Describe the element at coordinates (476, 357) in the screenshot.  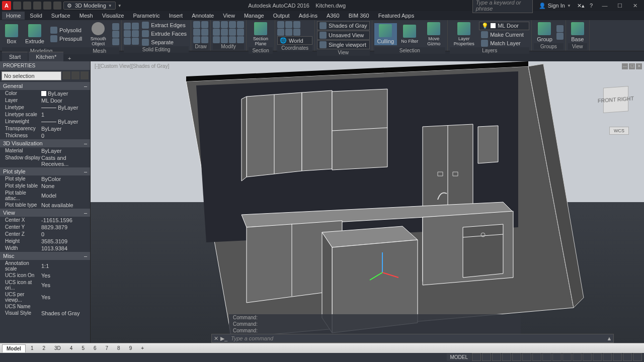
I see `status-grid-icon` at that location.